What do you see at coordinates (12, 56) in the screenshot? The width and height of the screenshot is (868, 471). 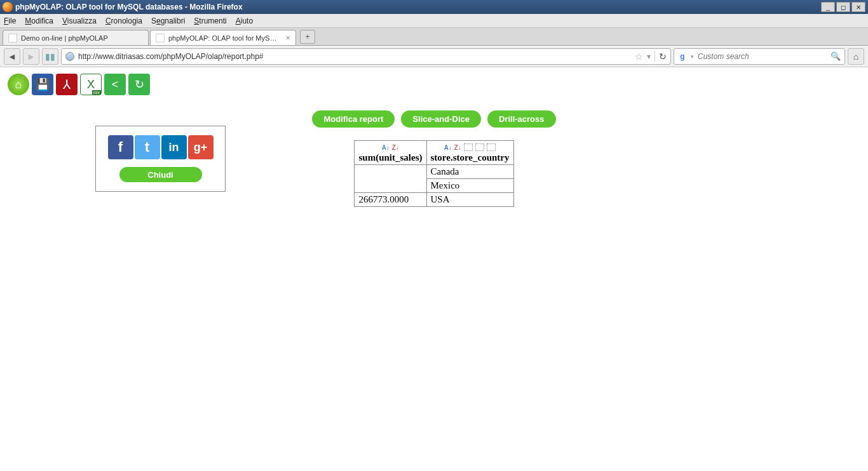 I see `back-button: ◄` at bounding box center [12, 56].